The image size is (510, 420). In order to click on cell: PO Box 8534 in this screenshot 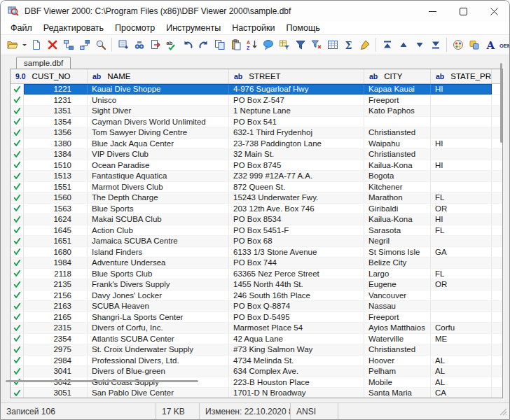, I will do `click(297, 220)`.